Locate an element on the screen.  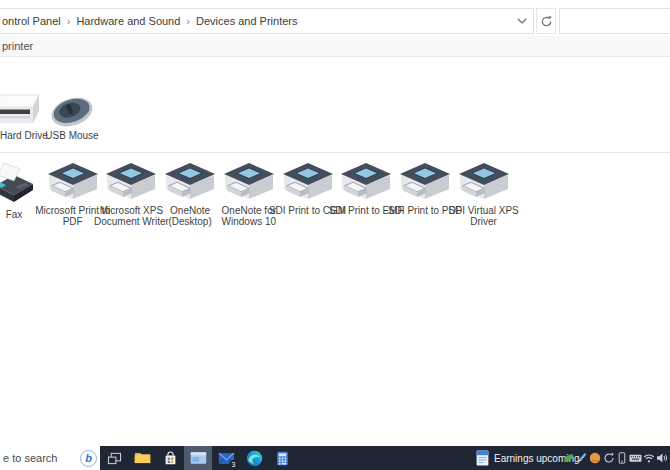
refresh-icon is located at coordinates (546, 22).